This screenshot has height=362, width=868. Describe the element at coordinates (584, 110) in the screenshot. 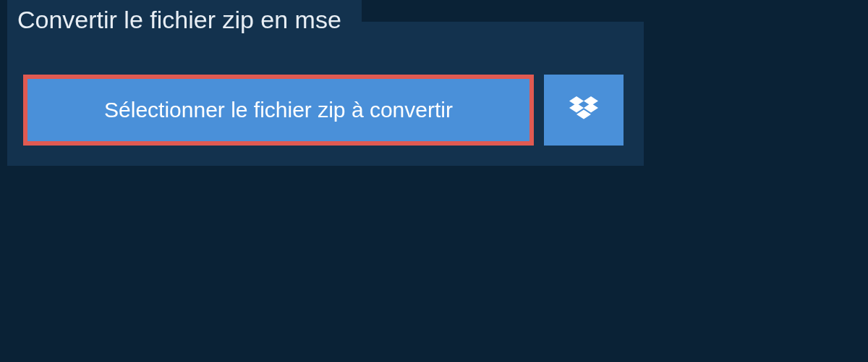

I see `dropbox-button` at that location.